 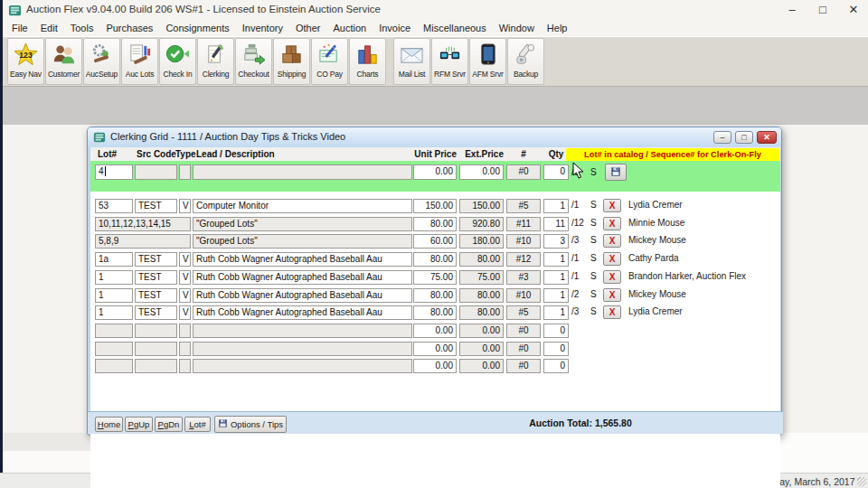 What do you see at coordinates (412, 61) in the screenshot?
I see `toolbar-button-mail-list: Mail List` at bounding box center [412, 61].